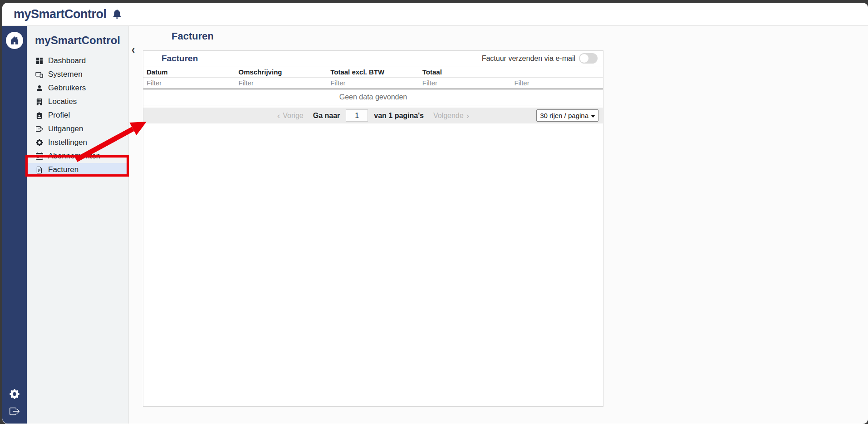  What do you see at coordinates (39, 74) in the screenshot?
I see `devices-icon` at bounding box center [39, 74].